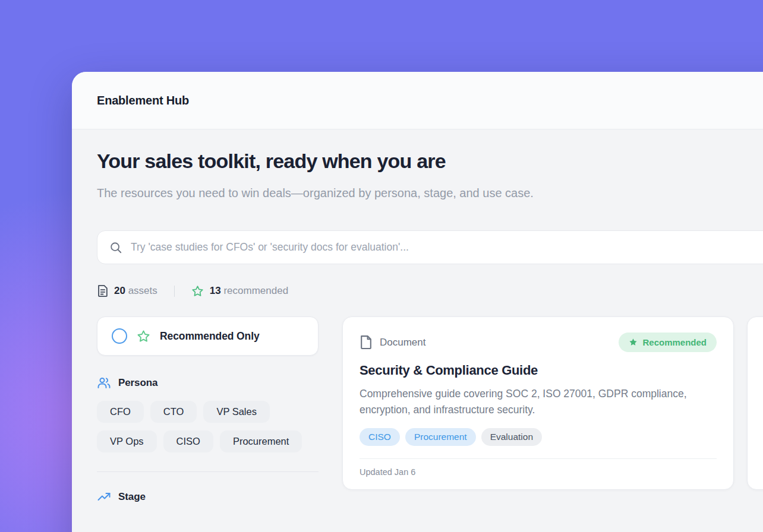 This screenshot has height=532, width=763. Describe the element at coordinates (674, 342) in the screenshot. I see `recommended-badge-label: Recommended` at that location.